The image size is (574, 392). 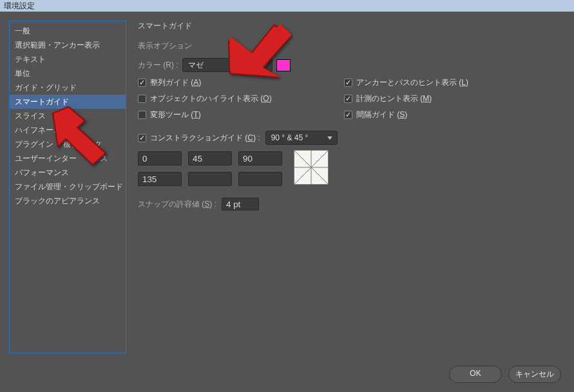 I want to click on snap-label: スナップの許容値 (S) :, so click(x=177, y=205).